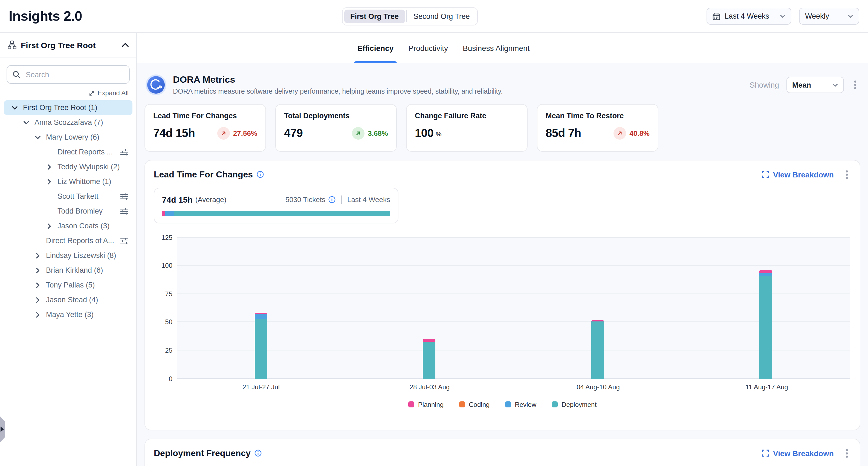  I want to click on org-toggle-second-org-tree: Second Org Tree, so click(441, 16).